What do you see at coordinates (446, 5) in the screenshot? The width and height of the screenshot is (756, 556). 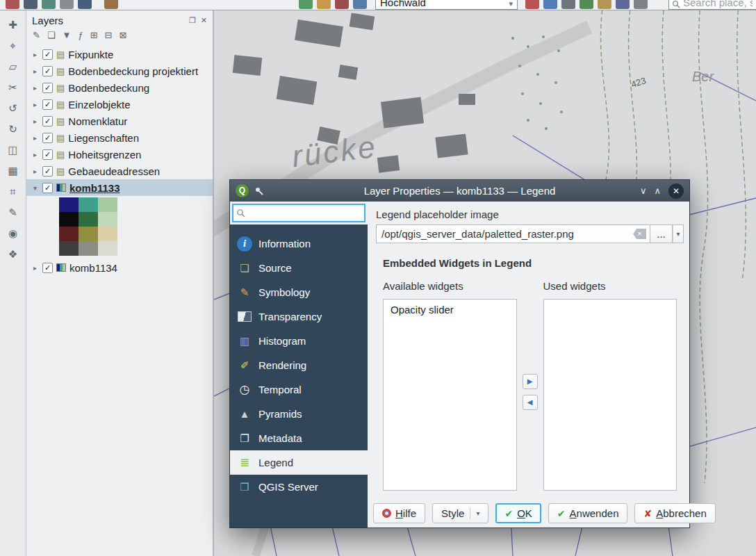 I see `locator-combobox: Hochwald ▾` at bounding box center [446, 5].